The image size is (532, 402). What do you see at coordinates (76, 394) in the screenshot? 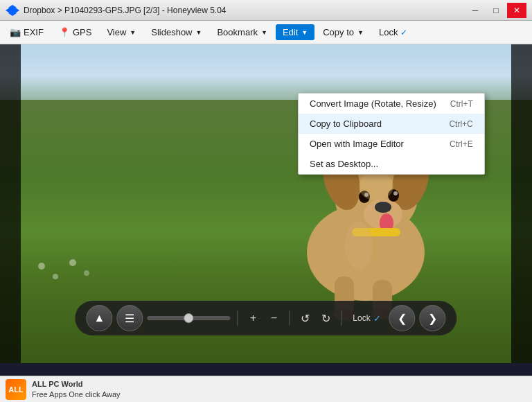
I see `status-line2: Free Apps One click Away` at bounding box center [76, 394].